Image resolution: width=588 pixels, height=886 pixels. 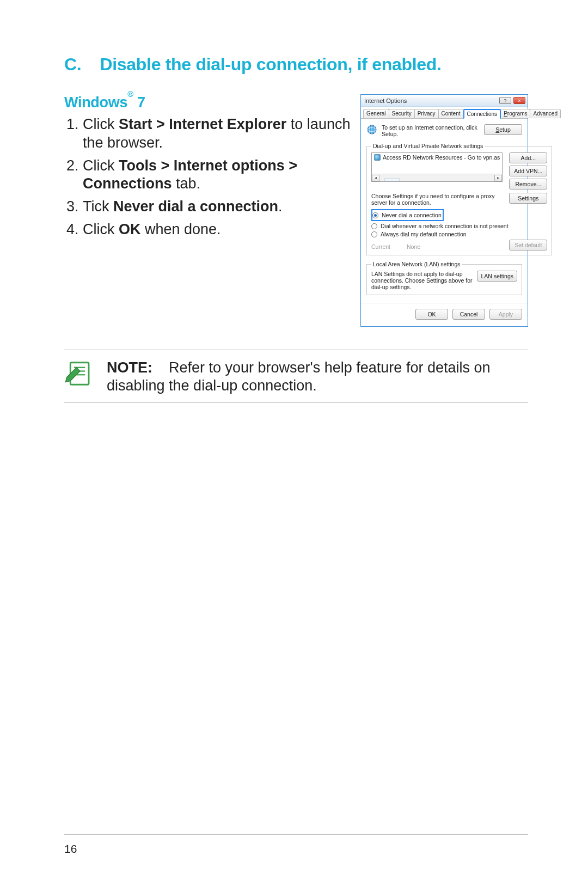 I want to click on scroll-thumb, so click(x=392, y=181).